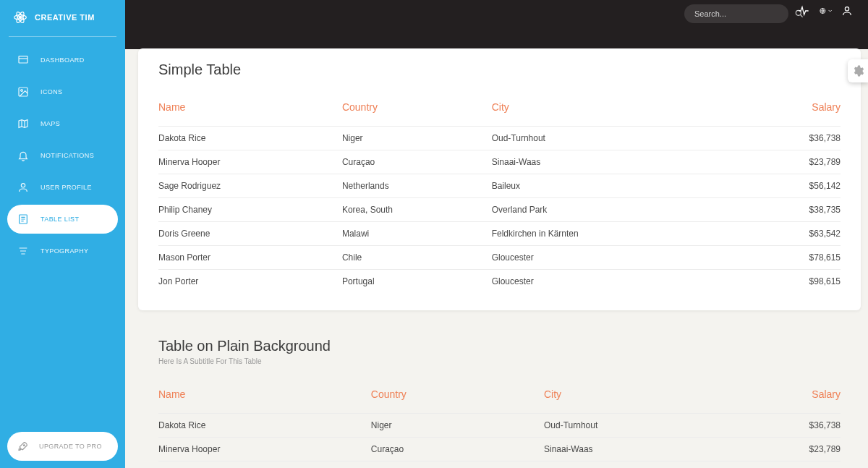 This screenshot has width=868, height=468. Describe the element at coordinates (499, 258) in the screenshot. I see `table-row: Mason PorterChileGloucester$78,615` at that location.